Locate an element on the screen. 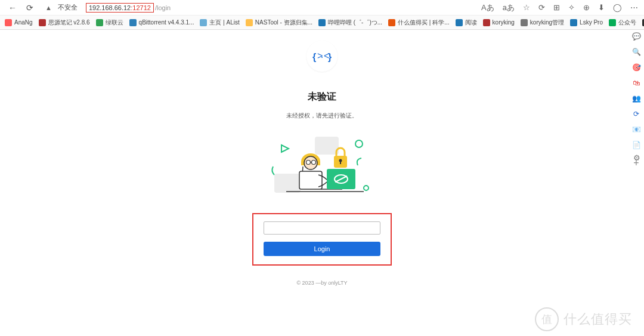 The width and height of the screenshot is (644, 336). security-label: 不安全 is located at coordinates (68, 7).